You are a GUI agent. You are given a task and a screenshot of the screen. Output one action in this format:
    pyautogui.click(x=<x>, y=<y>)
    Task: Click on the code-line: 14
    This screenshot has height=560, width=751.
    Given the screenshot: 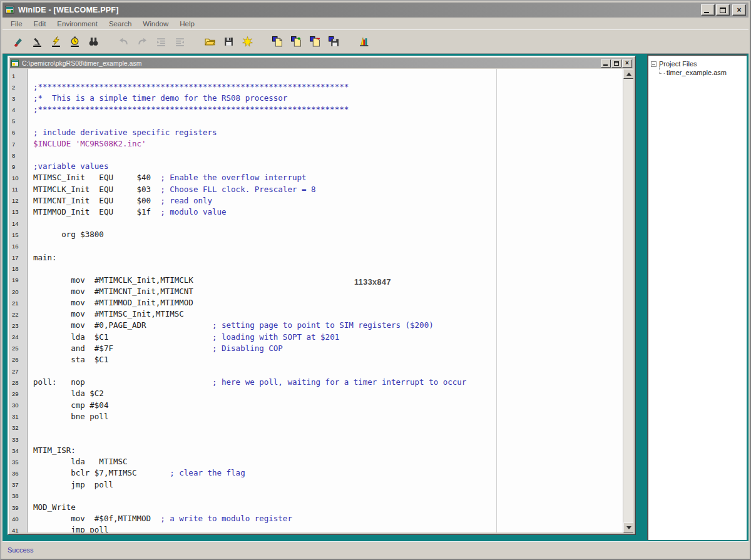 What is the action you would take?
    pyautogui.click(x=317, y=223)
    